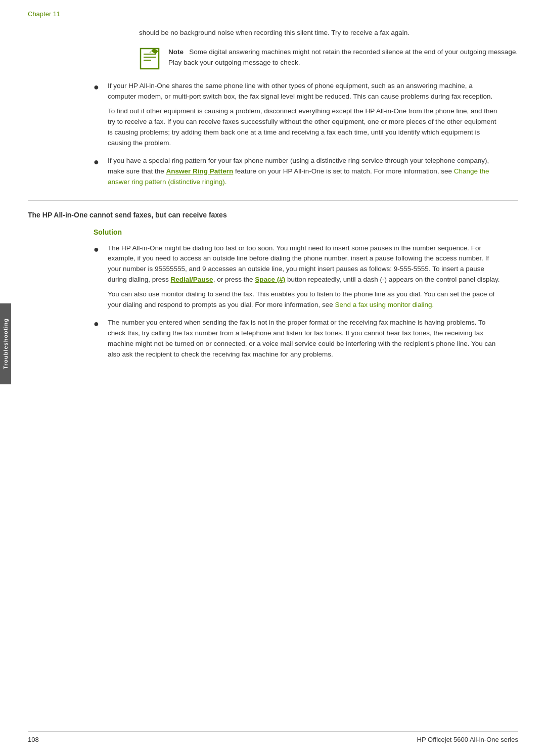 Image resolution: width=546 pixels, height=756 pixels. What do you see at coordinates (305, 172) in the screenshot?
I see `bullet-content-2: If you have a special ring pattern for y…` at bounding box center [305, 172].